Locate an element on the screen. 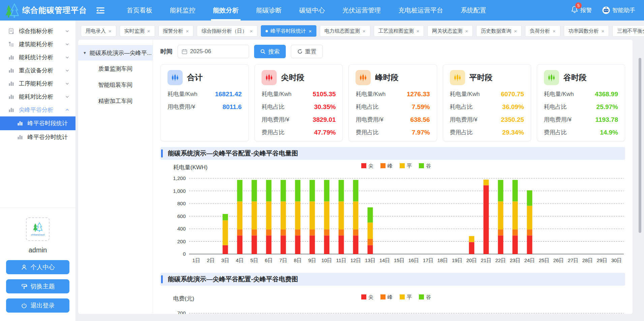 The image size is (644, 321). nav-item-8: 系统配置 is located at coordinates (473, 10).